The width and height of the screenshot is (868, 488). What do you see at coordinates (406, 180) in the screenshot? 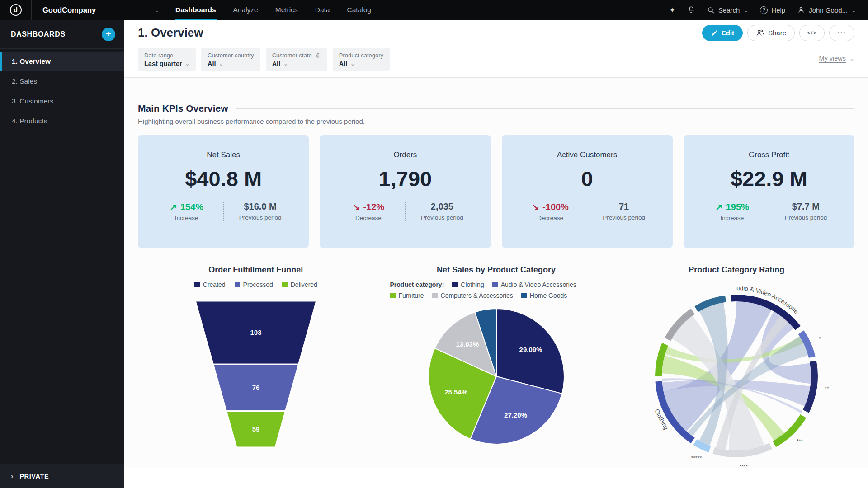
I see `kpi-value: 1,790` at bounding box center [406, 180].